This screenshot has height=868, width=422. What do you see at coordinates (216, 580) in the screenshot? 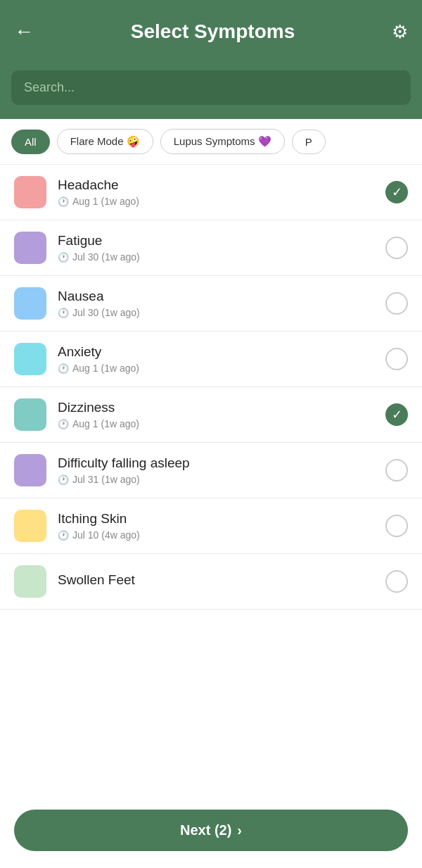
I see `symptom-name: Swollen Feet` at bounding box center [216, 580].